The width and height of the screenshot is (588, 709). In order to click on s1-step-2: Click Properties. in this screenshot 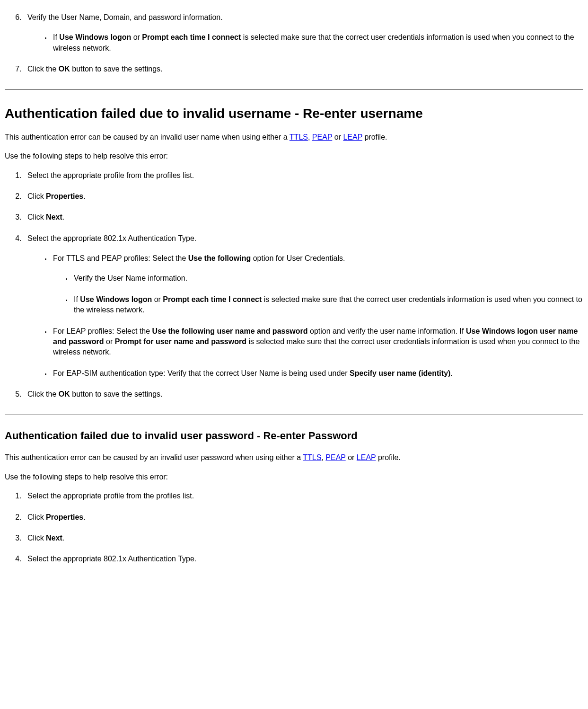, I will do `click(304, 196)`.